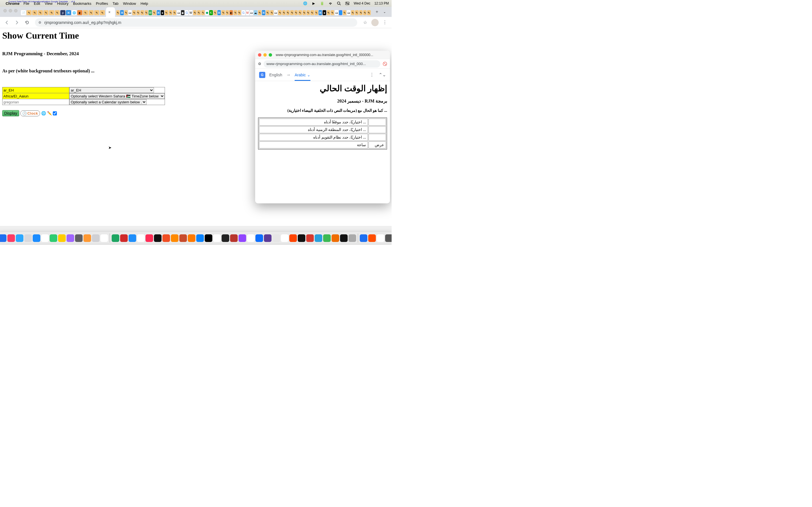 The width and height of the screenshot is (812, 507). Describe the element at coordinates (339, 3) in the screenshot. I see `menubar-search-icon` at that location.